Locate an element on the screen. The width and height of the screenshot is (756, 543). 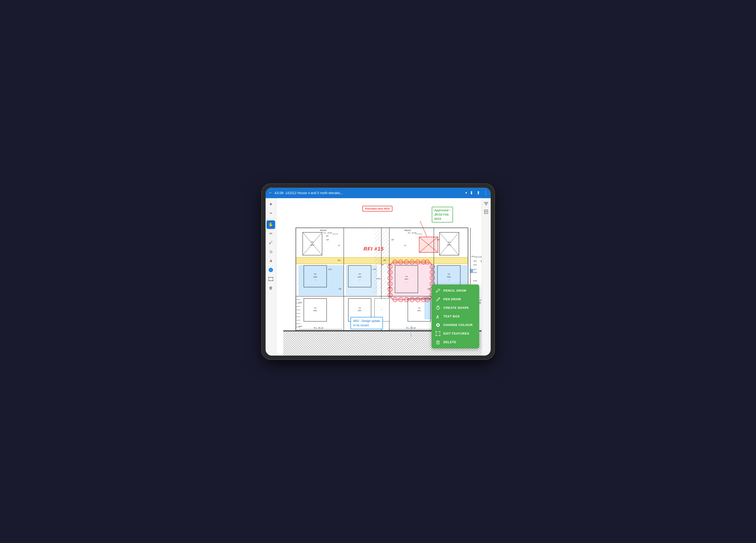
pan-tool-button: ✋ is located at coordinates (271, 225).